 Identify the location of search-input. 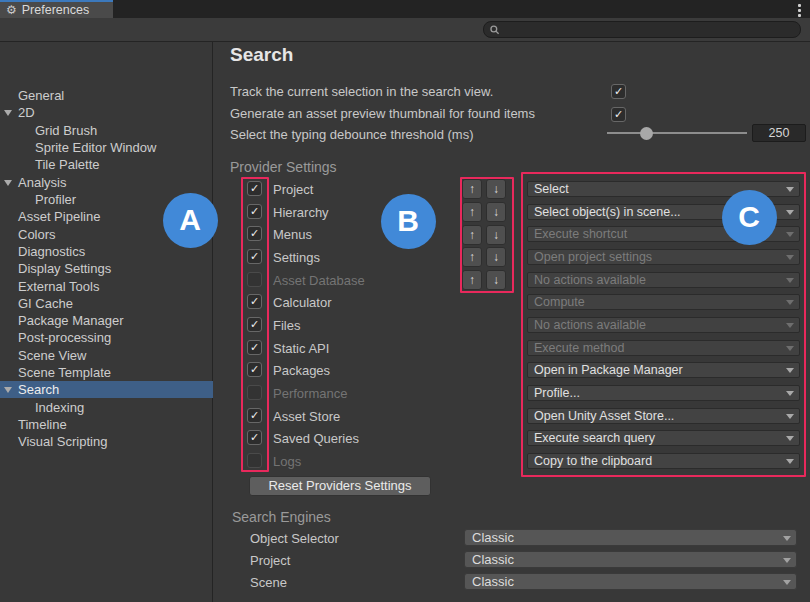
(649, 30).